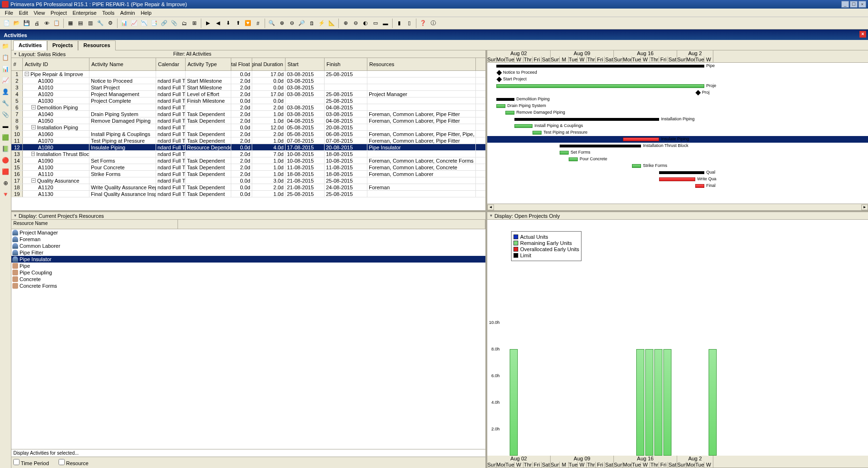 This screenshot has height=468, width=868. Describe the element at coordinates (184, 23) in the screenshot. I see `toolbar-button: 🗂` at that location.